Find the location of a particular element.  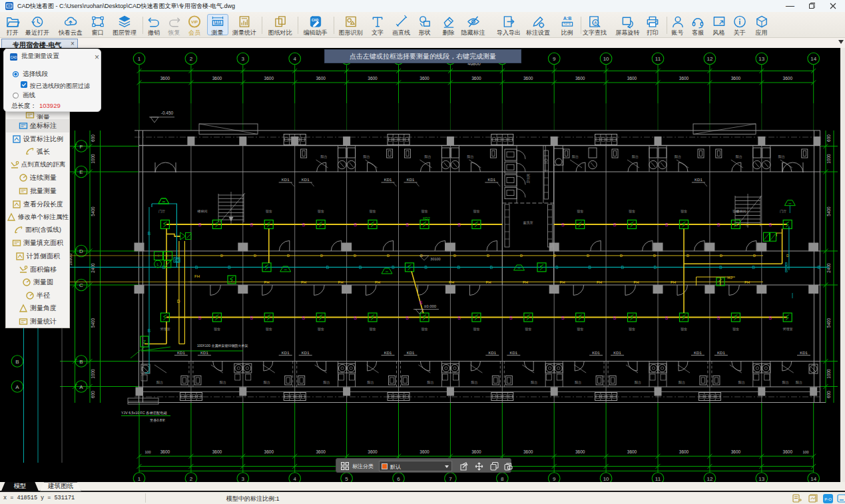

svg-text: Z is located at coordinates (145, 342).